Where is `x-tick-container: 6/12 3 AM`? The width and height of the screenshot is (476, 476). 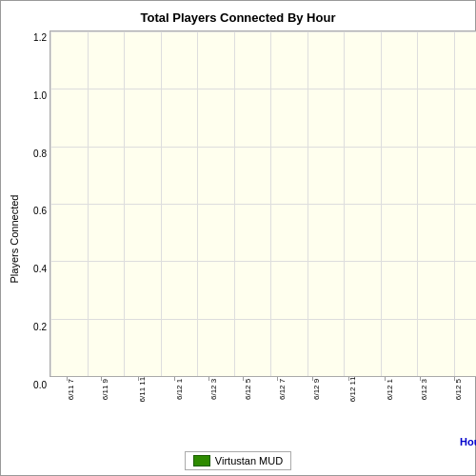
x-tick-container: 6/12 3 AM is located at coordinates (209, 406).